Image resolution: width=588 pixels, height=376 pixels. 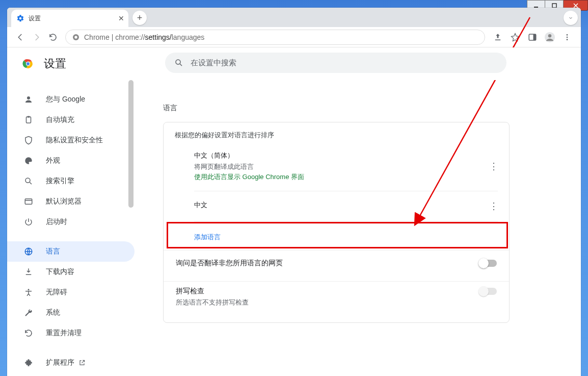 What do you see at coordinates (29, 99) in the screenshot?
I see `person-icon` at bounding box center [29, 99].